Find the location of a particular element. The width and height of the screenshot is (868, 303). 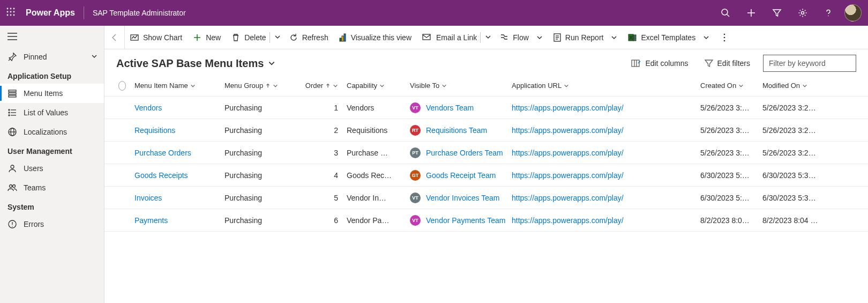

flow-label: Flow is located at coordinates (521, 38).